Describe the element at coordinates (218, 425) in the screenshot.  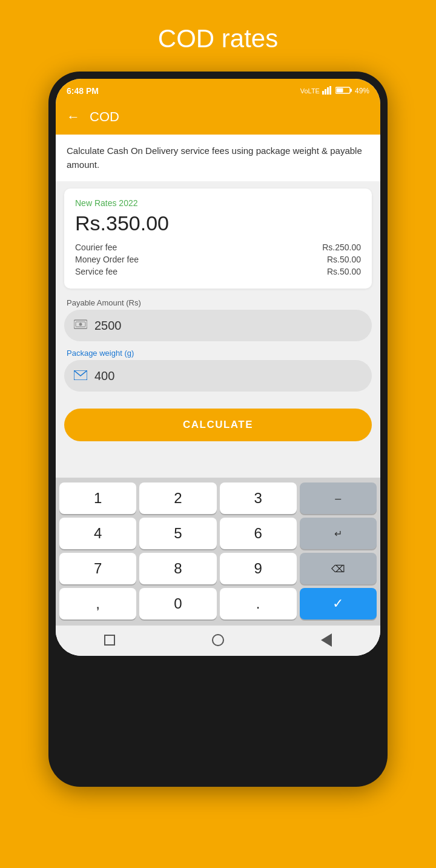
I see `calculate-button: CALCULATE` at that location.